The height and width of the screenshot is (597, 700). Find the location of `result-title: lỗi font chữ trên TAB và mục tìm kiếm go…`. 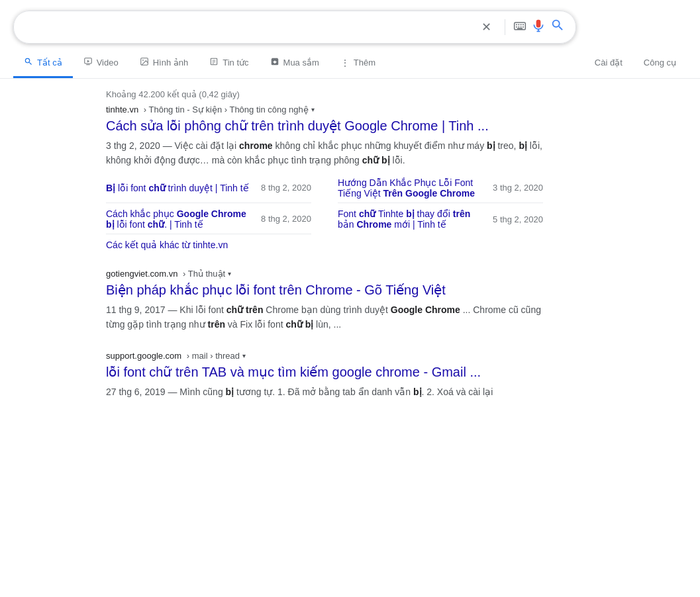

result-title: lỗi font chữ trên TAB và mục tìm kiếm go… is located at coordinates (325, 372).